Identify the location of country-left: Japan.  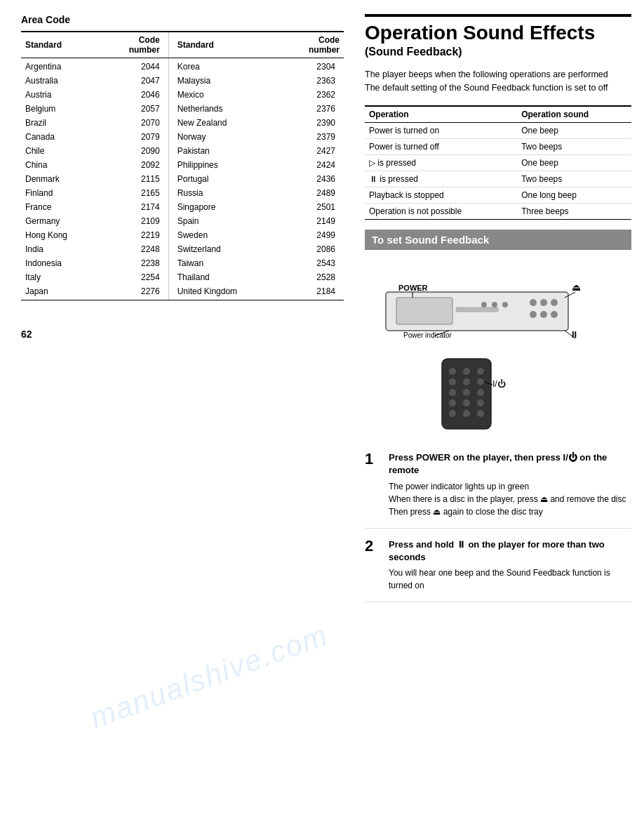
(60, 292).